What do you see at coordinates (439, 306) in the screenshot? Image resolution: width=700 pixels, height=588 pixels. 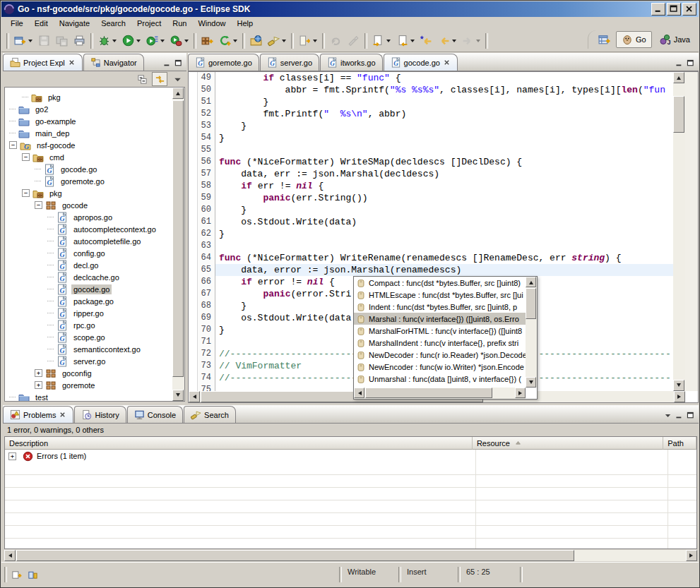 I see `completion-item: Indent : func(dst *bytes.Buffer, src []u…` at bounding box center [439, 306].